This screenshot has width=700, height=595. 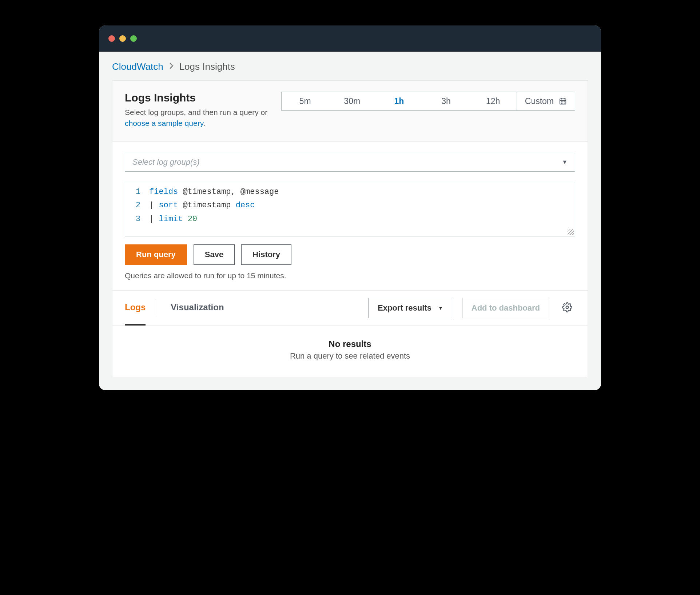 I want to click on gear-icon, so click(x=567, y=308).